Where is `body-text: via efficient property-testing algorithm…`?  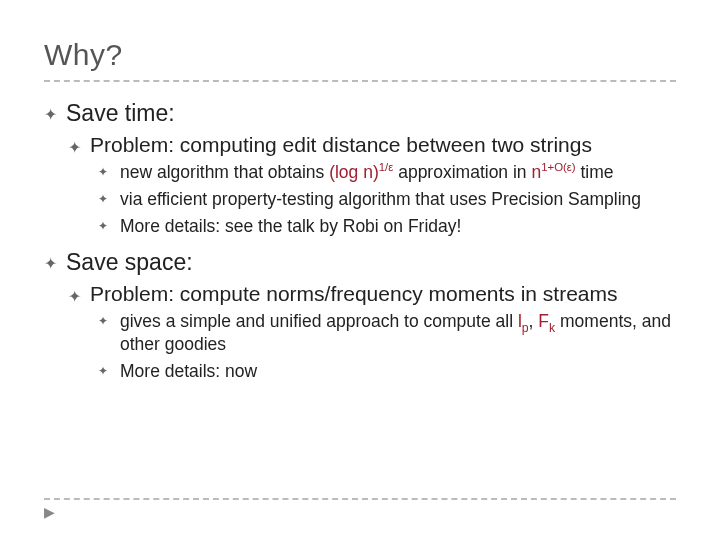 body-text: via efficient property-testing algorithm… is located at coordinates (398, 200).